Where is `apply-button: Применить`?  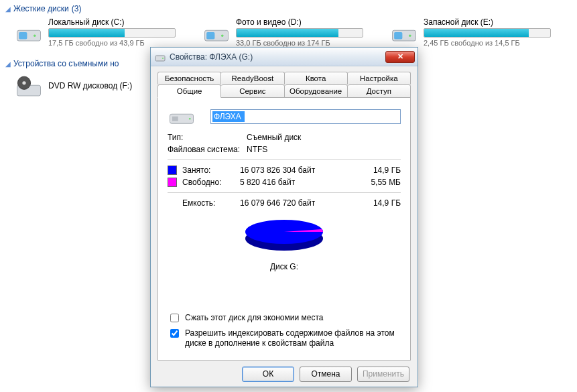 apply-button: Применить is located at coordinates (383, 374).